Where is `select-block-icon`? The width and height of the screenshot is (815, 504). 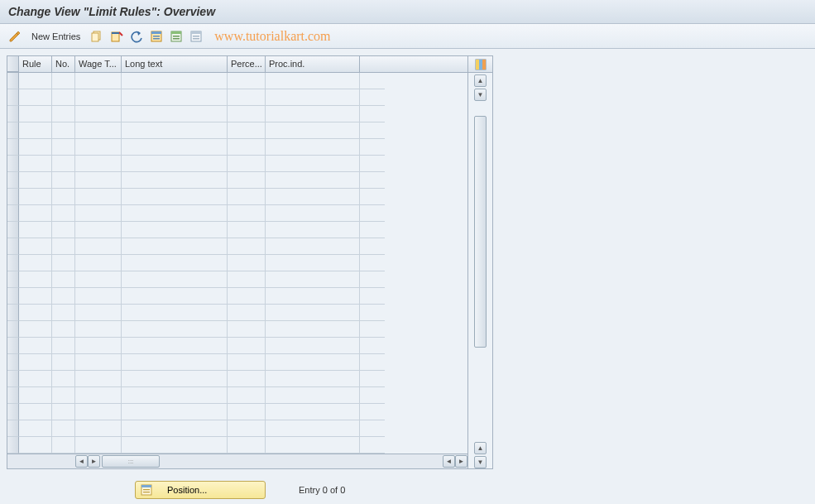 select-block-icon is located at coordinates (176, 36).